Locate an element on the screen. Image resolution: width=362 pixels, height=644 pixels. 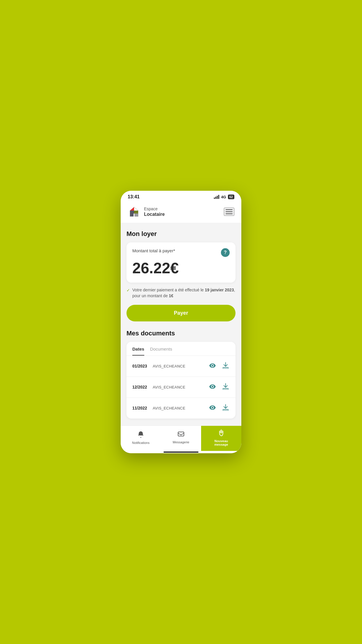
app-header: Espace Locataire is located at coordinates (181, 212).